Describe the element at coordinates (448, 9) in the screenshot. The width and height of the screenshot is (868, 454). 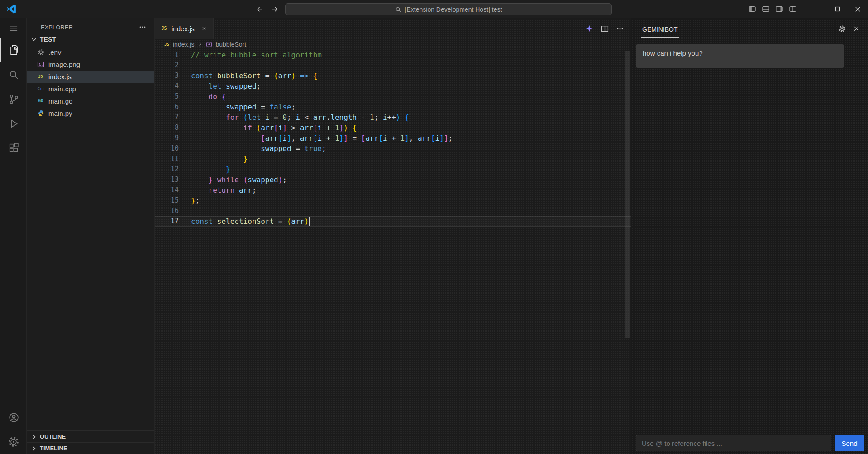
I see `command-center-search: [Extension Development Host] test` at that location.